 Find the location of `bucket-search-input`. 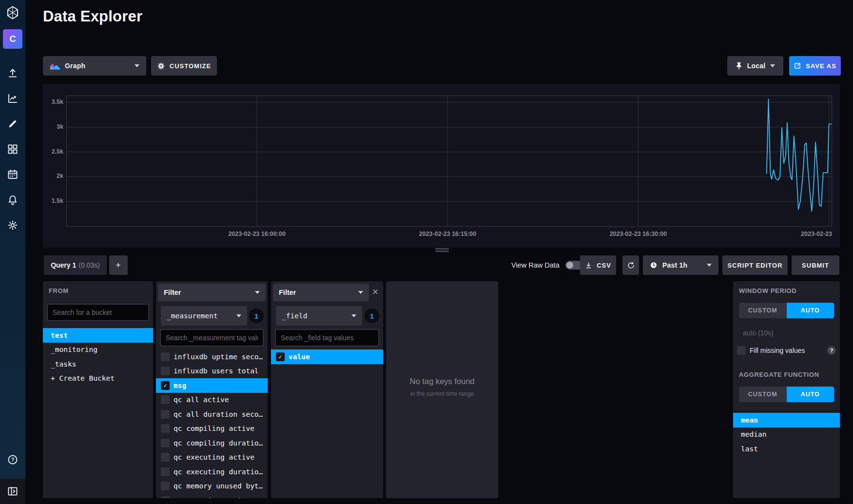

bucket-search-input is located at coordinates (98, 312).